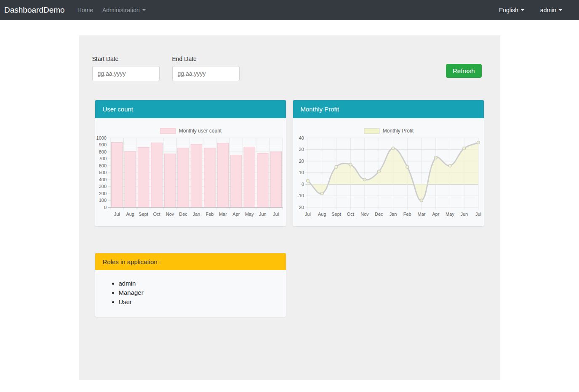 This screenshot has width=579, height=392. What do you see at coordinates (206, 74) in the screenshot?
I see `end-date-input` at bounding box center [206, 74].